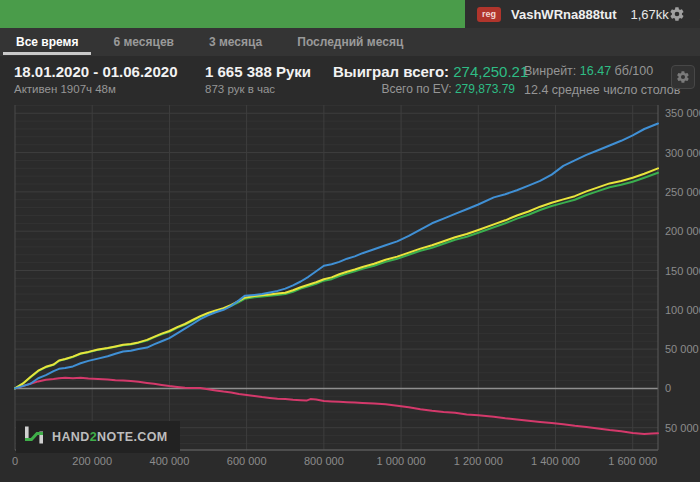 The width and height of the screenshot is (700, 482). Describe the element at coordinates (92, 461) in the screenshot. I see `x-axis-label: 200 000` at that location.